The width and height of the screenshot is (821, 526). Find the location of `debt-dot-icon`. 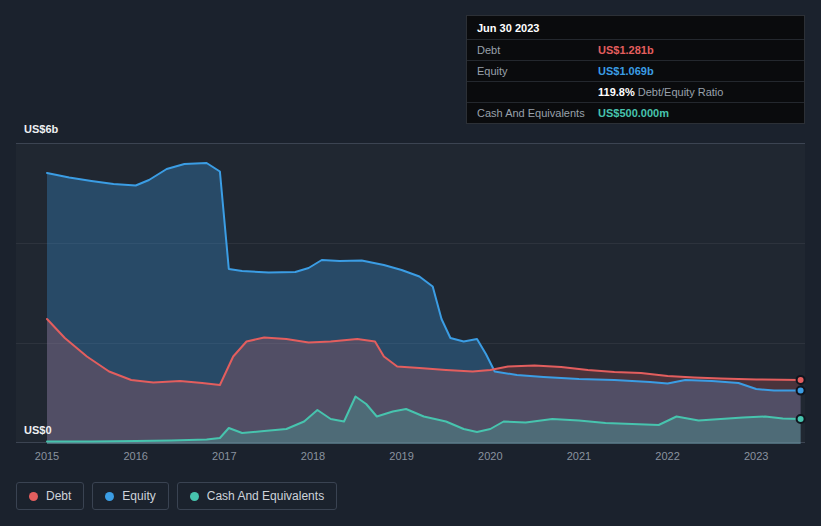

debt-dot-icon is located at coordinates (34, 496).